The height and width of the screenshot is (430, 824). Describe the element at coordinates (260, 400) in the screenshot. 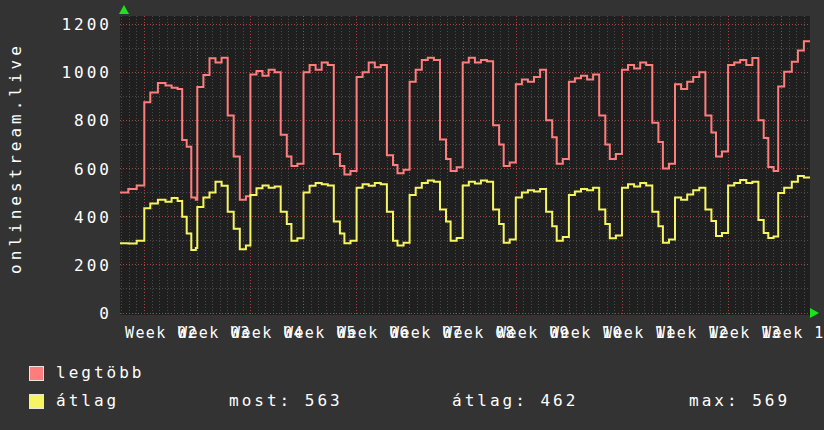

I see `stat-most-label: most:` at that location.